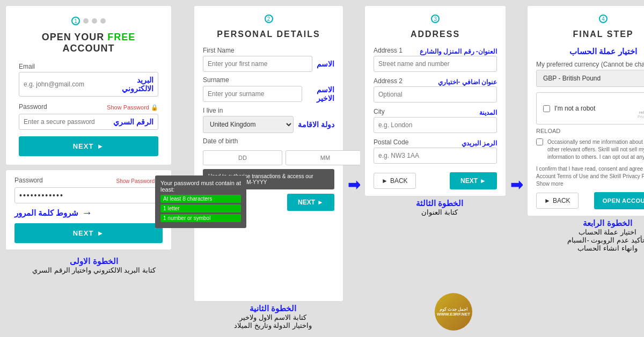  Describe the element at coordinates (473, 181) in the screenshot. I see `step3-next-button: NEXT ►` at that location.